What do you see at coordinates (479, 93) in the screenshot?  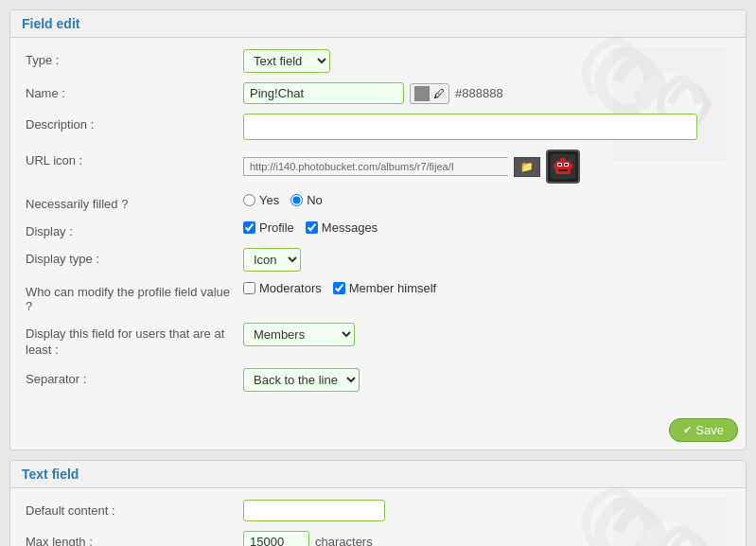 I see `color-value: #888888` at bounding box center [479, 93].